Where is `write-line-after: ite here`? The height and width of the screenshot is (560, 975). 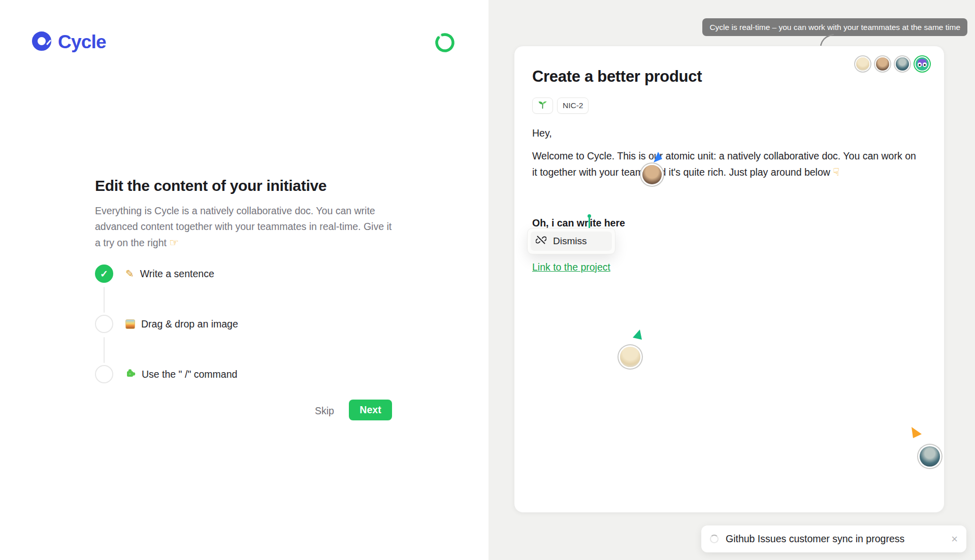 write-line-after: ite here is located at coordinates (607, 223).